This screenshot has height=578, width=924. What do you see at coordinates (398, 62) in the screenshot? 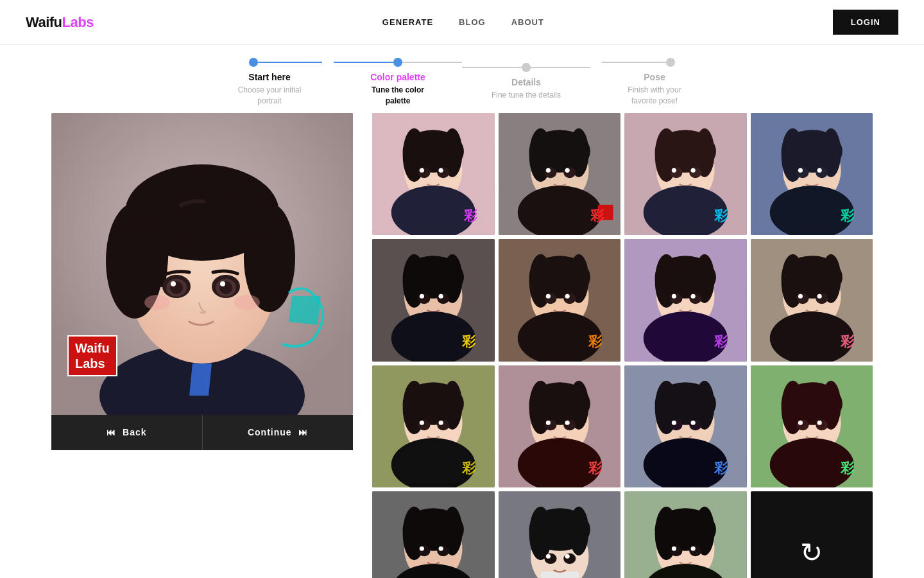
I see `step-dot-color` at bounding box center [398, 62].